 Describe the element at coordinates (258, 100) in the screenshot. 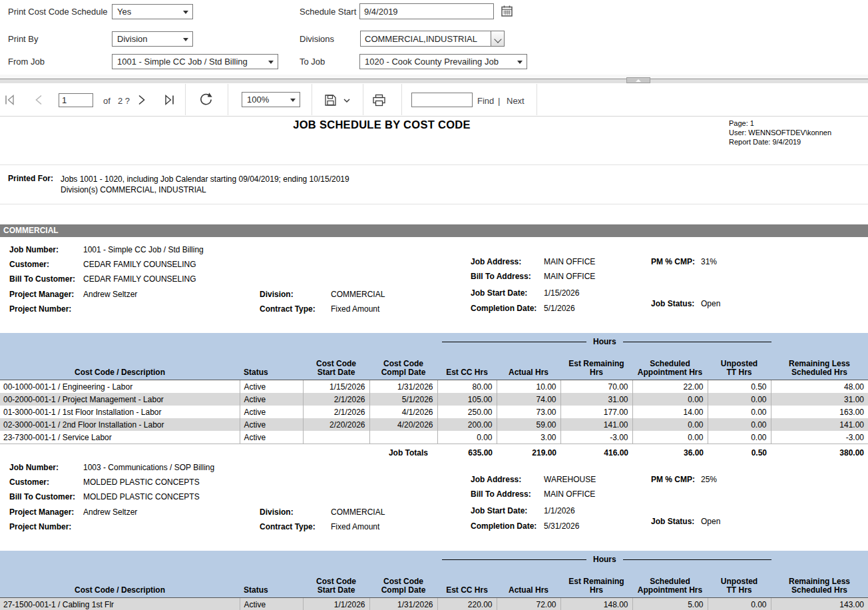

I see `select-value: 100%` at that location.